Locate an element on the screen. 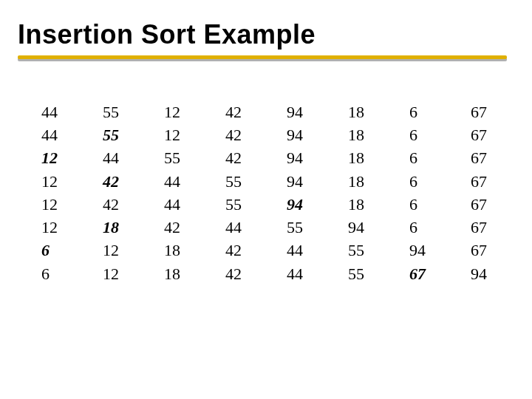 This screenshot has width=532, height=399. sort-col-1: 55 55 44 42 42 18 12 12 is located at coordinates (114, 193).